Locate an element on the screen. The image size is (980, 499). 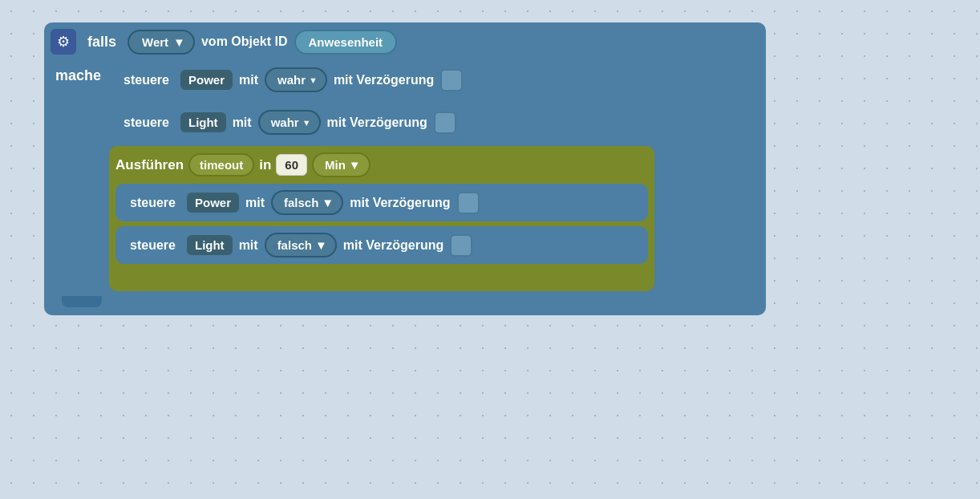
mache-label: mache is located at coordinates (79, 75).